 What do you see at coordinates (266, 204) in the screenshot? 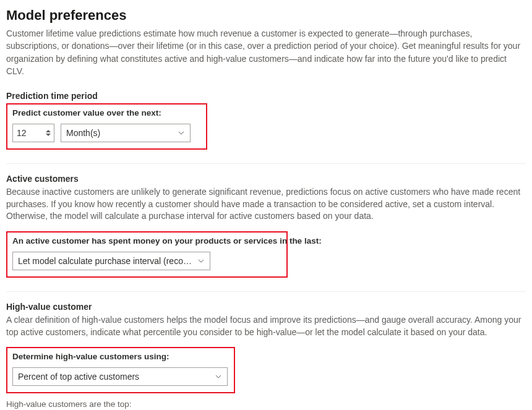
I see `active-desc: Because inactive customers are unlikely …` at bounding box center [266, 204].